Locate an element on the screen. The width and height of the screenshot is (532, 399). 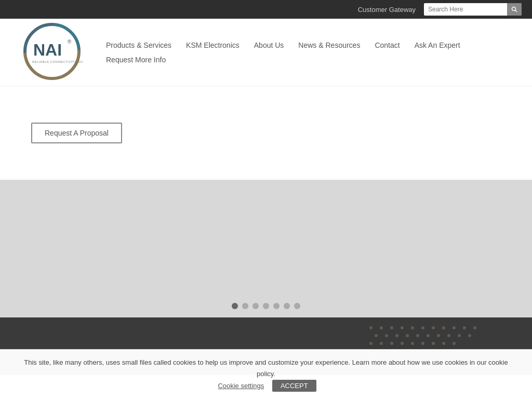
main-nav: Products & Services KSM Electronics Abou… is located at coordinates (305, 52).